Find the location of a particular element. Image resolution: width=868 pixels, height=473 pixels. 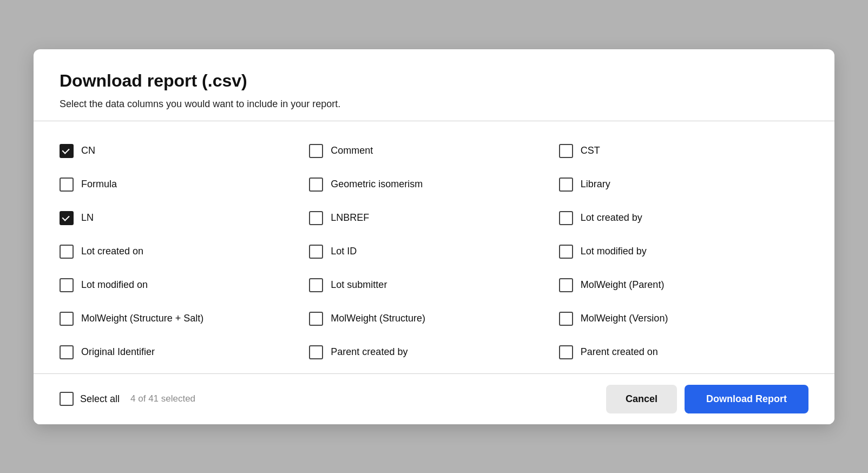

checkbox-box-cn is located at coordinates (67, 151).